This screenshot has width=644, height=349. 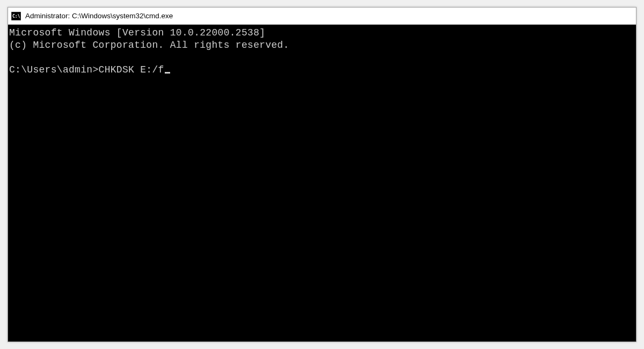 What do you see at coordinates (137, 33) in the screenshot?
I see `version-line: Microsoft Windows [Version 10.0.22000.25…` at bounding box center [137, 33].